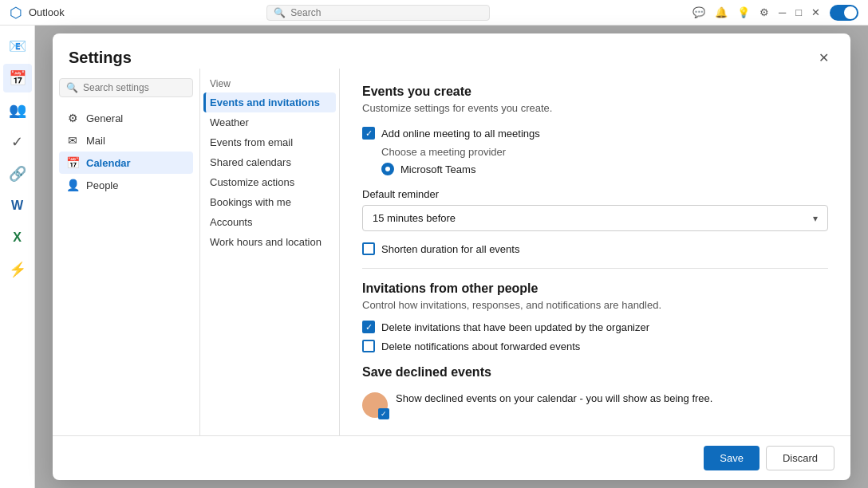 The height and width of the screenshot is (488, 868). I want to click on microsoft-teams-label: Microsoft Teams, so click(438, 169).